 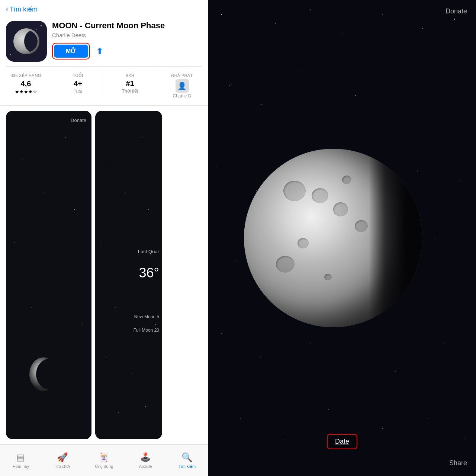 What do you see at coordinates (104, 460) in the screenshot?
I see `tab-apps: 🃏 Ứng dụng` at bounding box center [104, 460].